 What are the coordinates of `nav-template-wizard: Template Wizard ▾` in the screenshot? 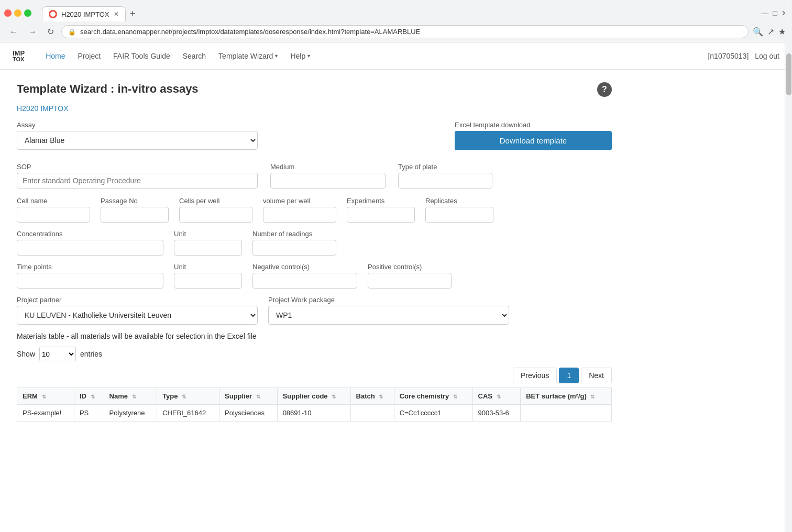 It's located at (248, 56).